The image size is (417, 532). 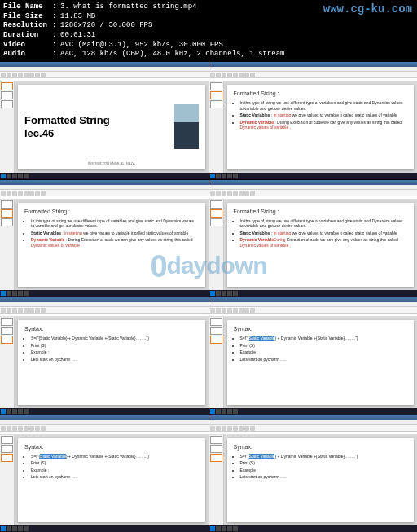 I want to click on filename-label: File Name, so click(x=28, y=7).